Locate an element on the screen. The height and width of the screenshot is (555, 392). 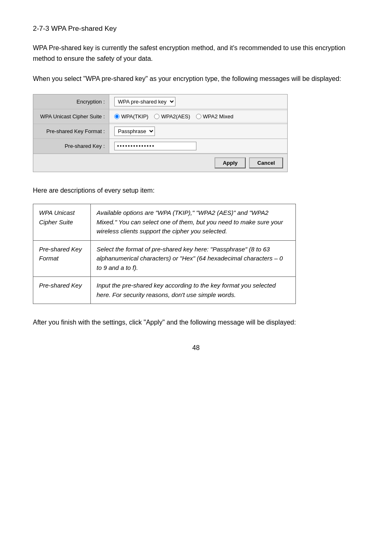
form-buttons-row: Apply Cancel is located at coordinates (160, 163).